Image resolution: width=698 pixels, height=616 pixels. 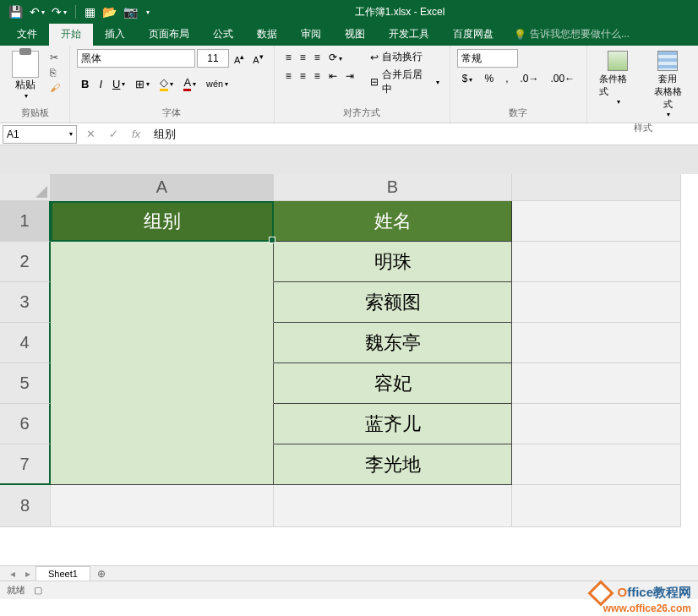 What do you see at coordinates (15, 12) in the screenshot?
I see `save-icon: 💾` at bounding box center [15, 12].